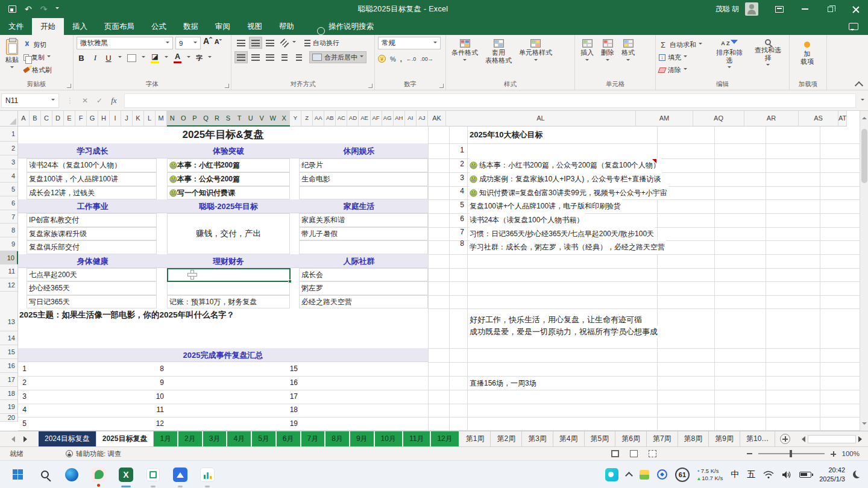  Describe the element at coordinates (207, 43) in the screenshot. I see `grow-font-icon: Aˆ` at that location.